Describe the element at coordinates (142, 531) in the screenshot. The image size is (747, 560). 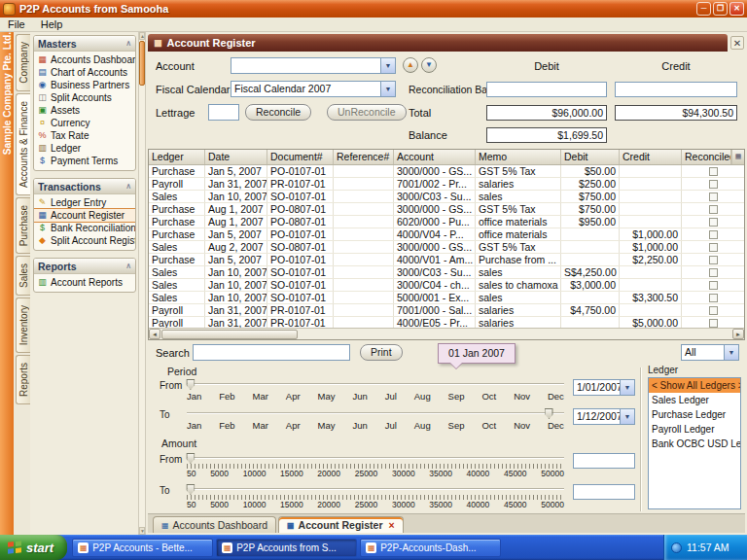
I see `scroll-down-icon: ▼` at that location.